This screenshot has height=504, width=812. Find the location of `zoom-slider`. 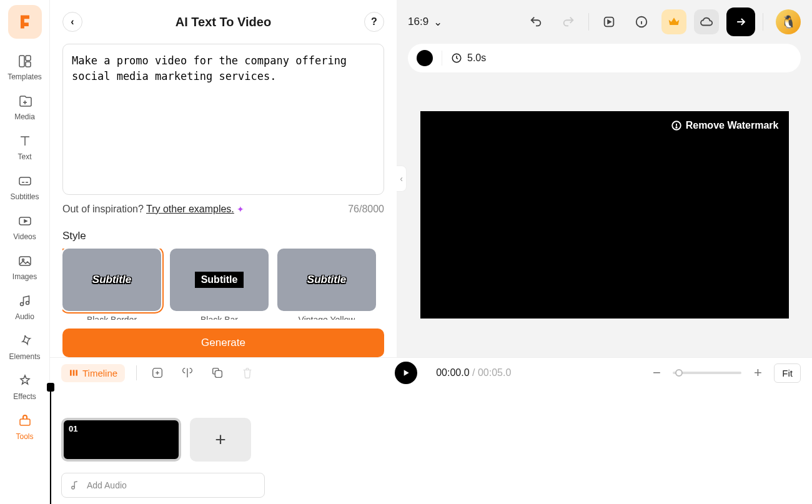

zoom-slider is located at coordinates (707, 373).